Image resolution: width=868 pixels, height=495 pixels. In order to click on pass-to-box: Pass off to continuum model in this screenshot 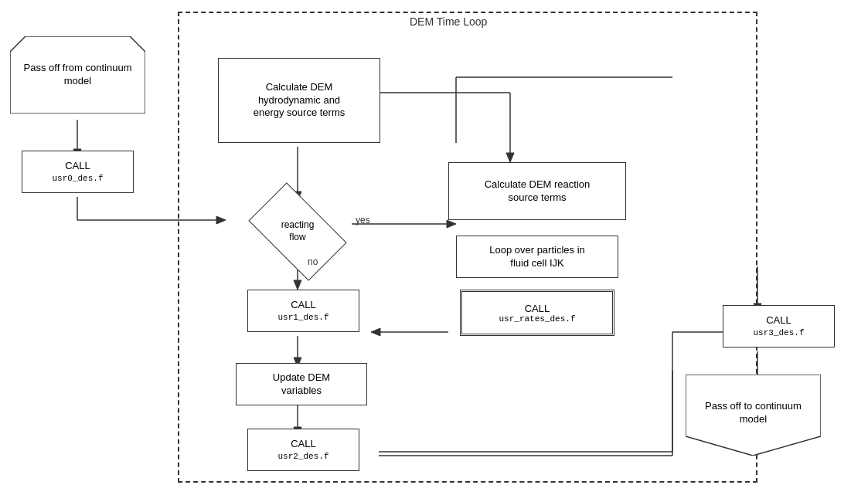, I will do `click(753, 415)`.